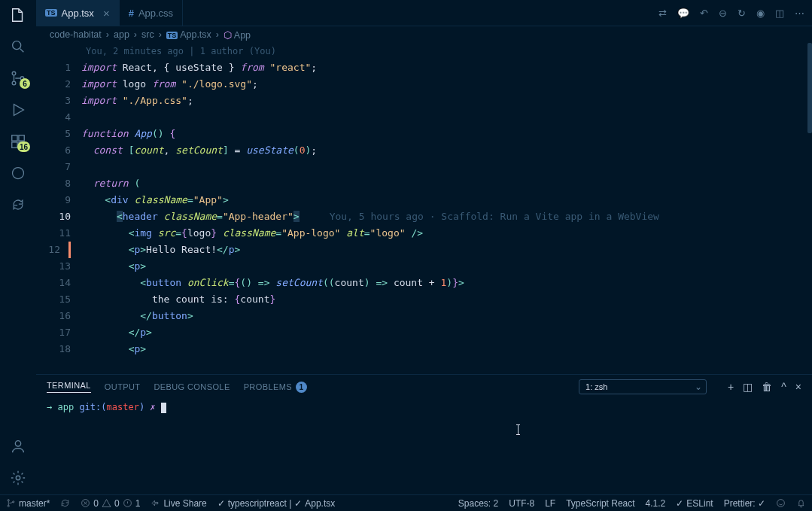 This screenshot has width=812, height=511. I want to click on status-problems: 0 0 1, so click(110, 503).